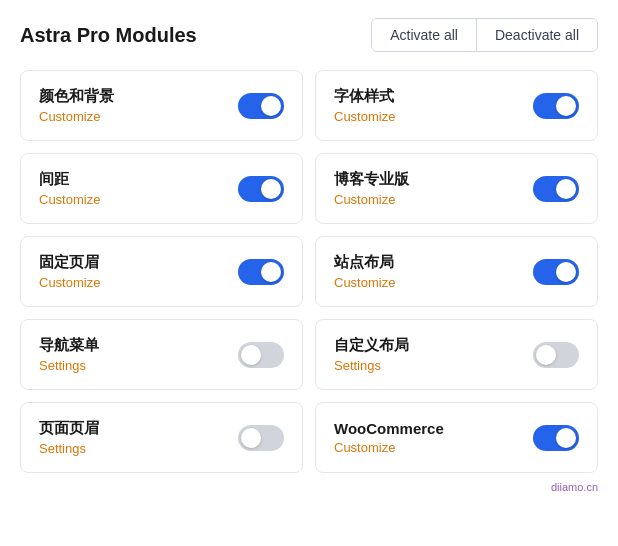  What do you see at coordinates (372, 366) in the screenshot?
I see `module-link-custom-layout: Settings` at bounding box center [372, 366].